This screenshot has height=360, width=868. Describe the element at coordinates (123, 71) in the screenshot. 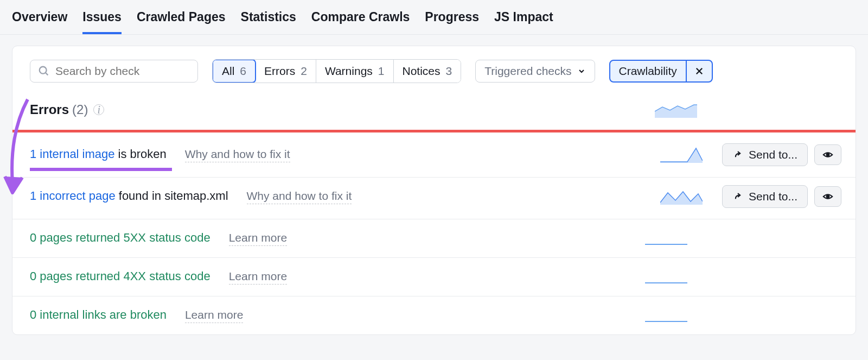

I see `search-input` at that location.